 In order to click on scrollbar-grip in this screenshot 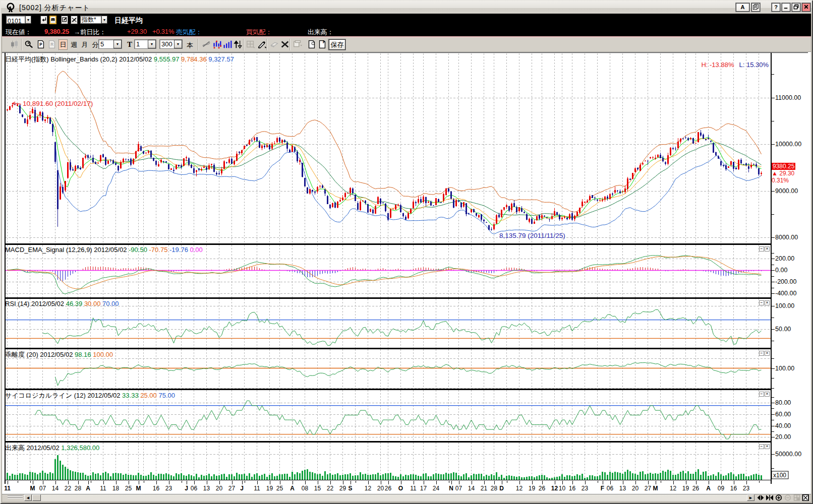, I will do `click(15, 498)`.